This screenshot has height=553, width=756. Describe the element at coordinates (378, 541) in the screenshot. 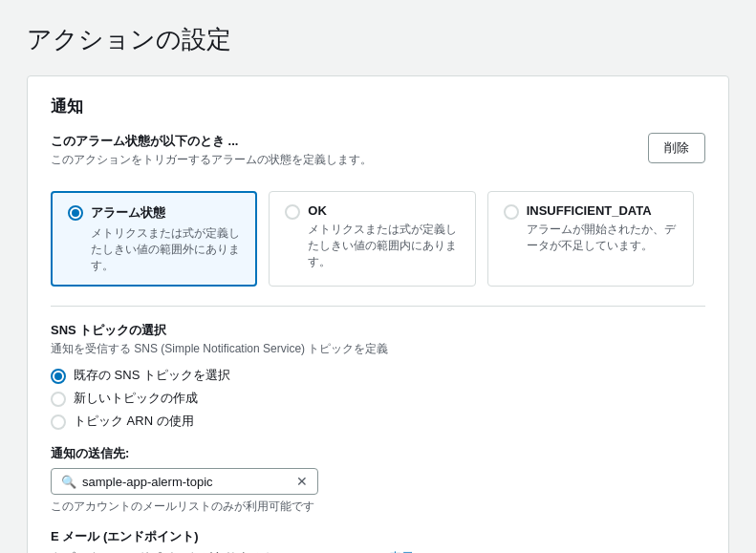

I see `email-section: E メール (エンドポイント) トピックにエンドポイントがありません - SNS…` at that location.